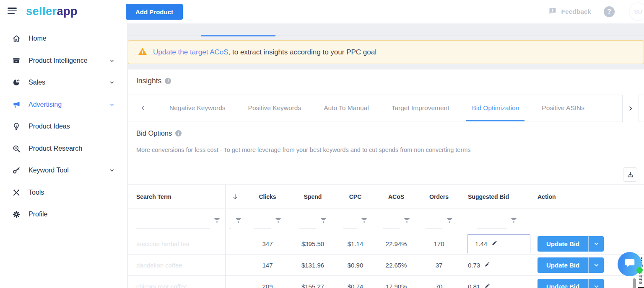  What do you see at coordinates (64, 193) in the screenshot?
I see `sidebar-item-tools: Tools` at bounding box center [64, 193].